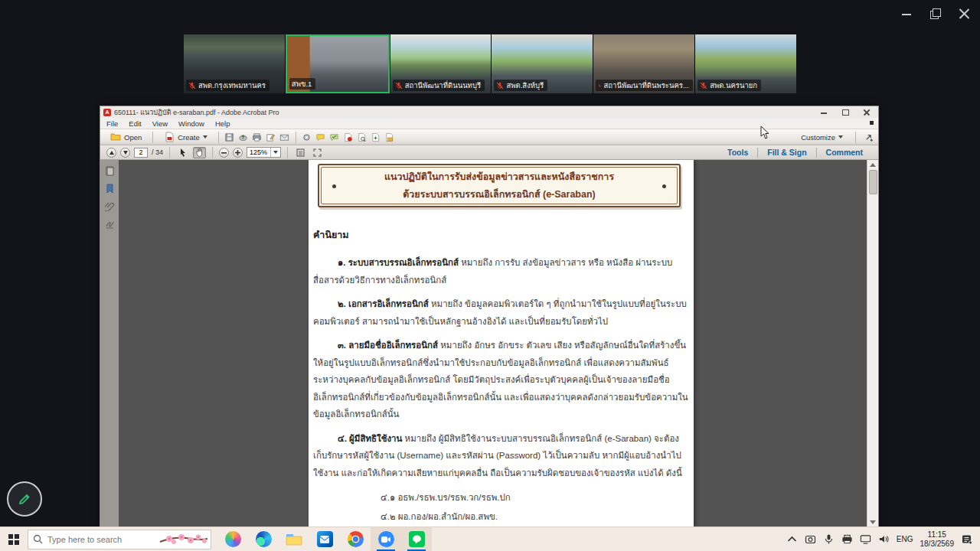 The height and width of the screenshot is (551, 980). I want to click on pdf-lock-icon, so click(348, 137).